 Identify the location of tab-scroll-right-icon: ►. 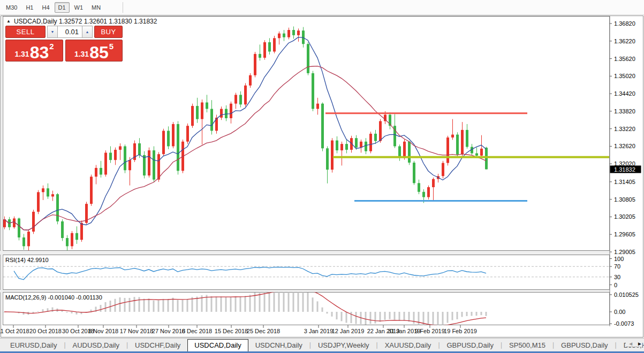
(640, 343).